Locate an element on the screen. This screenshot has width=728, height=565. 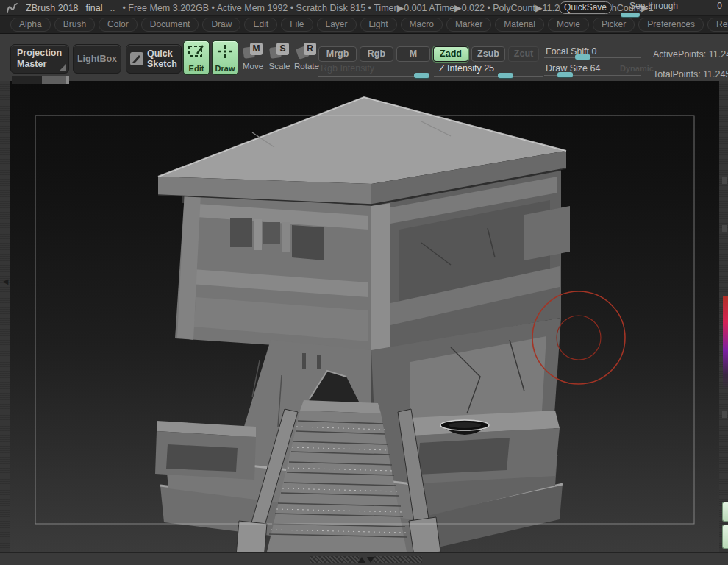
quicksave-button: QuickSave is located at coordinates (585, 7).